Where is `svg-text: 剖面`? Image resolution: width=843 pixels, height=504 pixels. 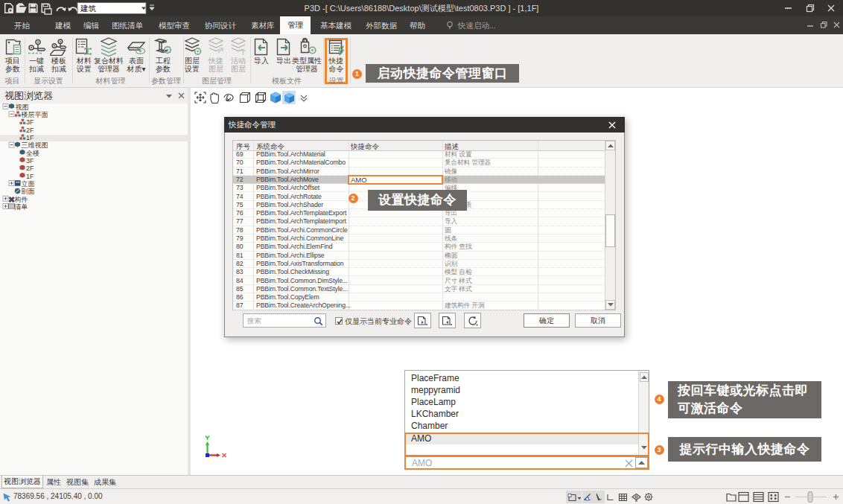
svg-text: 剖面 is located at coordinates (28, 191).